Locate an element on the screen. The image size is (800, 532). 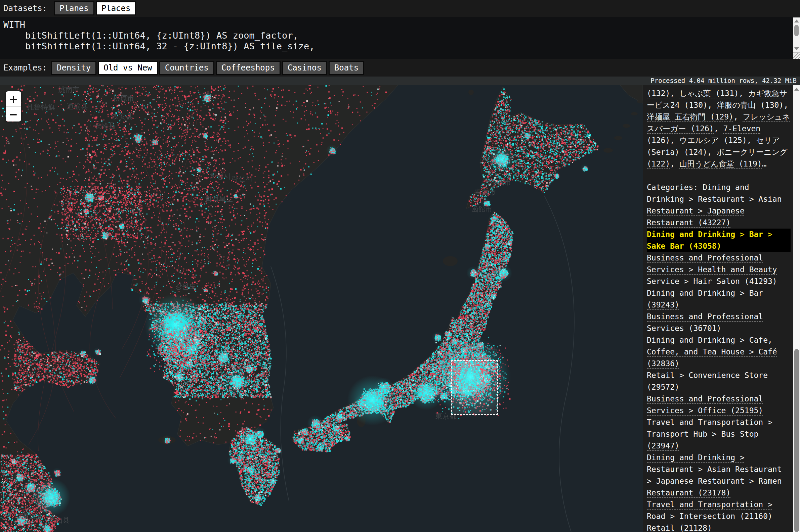
example-button-coffeeshops: Coffeeshops is located at coordinates (248, 68).